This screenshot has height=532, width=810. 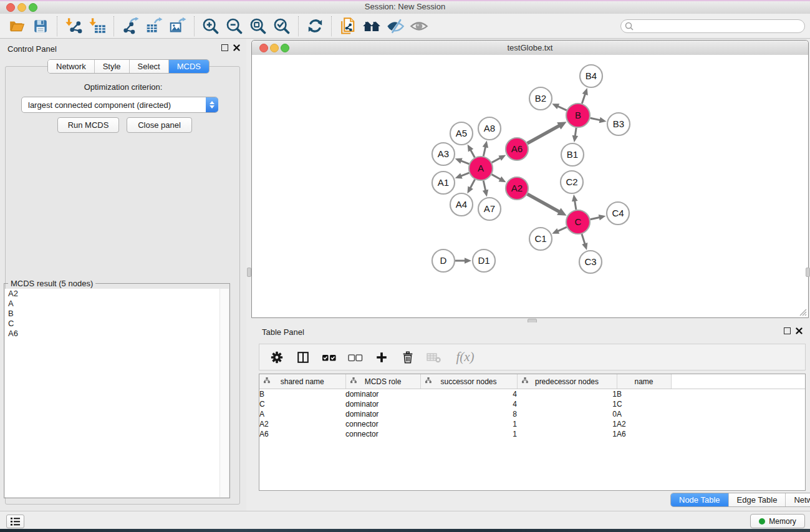 I want to click on graph-edge-B-B3, so click(x=596, y=119).